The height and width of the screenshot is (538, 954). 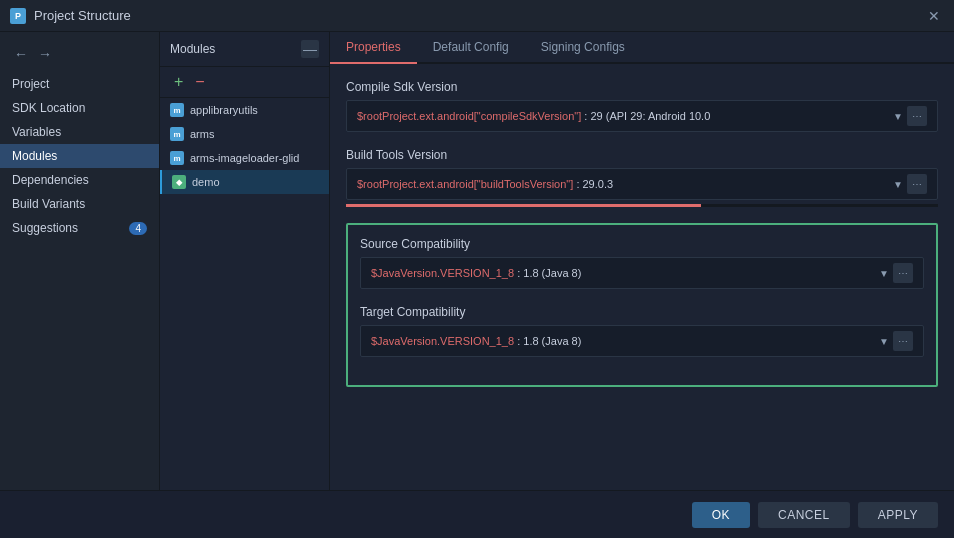 I want to click on module-icon: ◆, so click(x=179, y=182).